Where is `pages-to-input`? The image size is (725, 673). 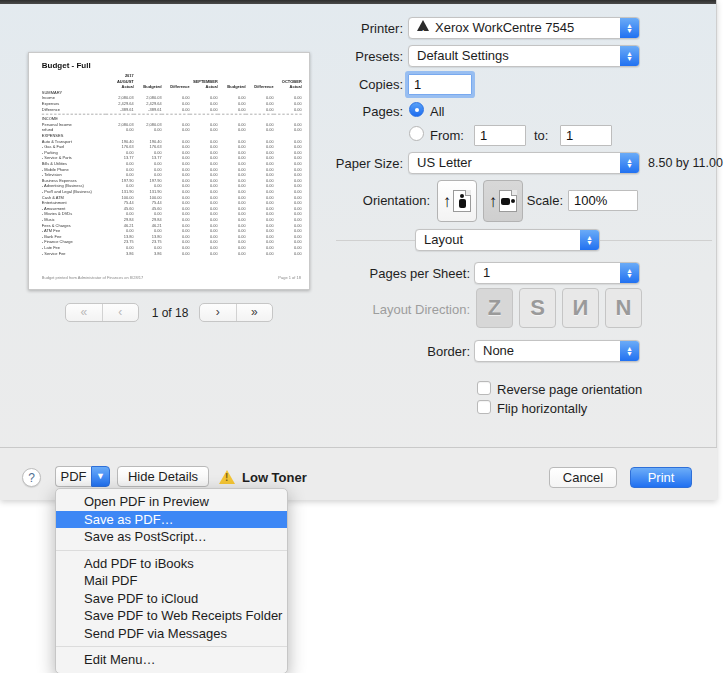
pages-to-input is located at coordinates (586, 136).